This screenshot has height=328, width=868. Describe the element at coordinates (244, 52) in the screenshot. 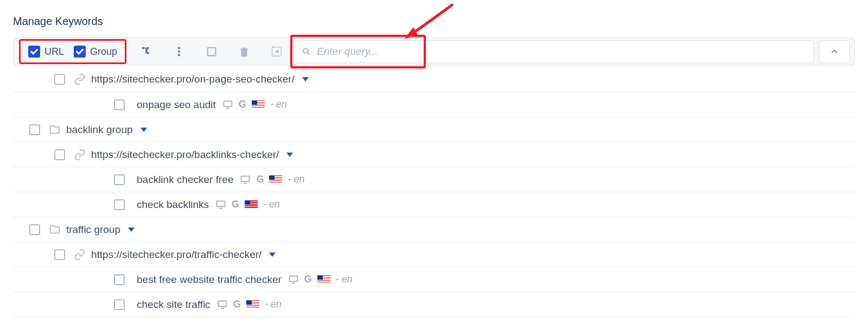

I see `trash-icon` at that location.